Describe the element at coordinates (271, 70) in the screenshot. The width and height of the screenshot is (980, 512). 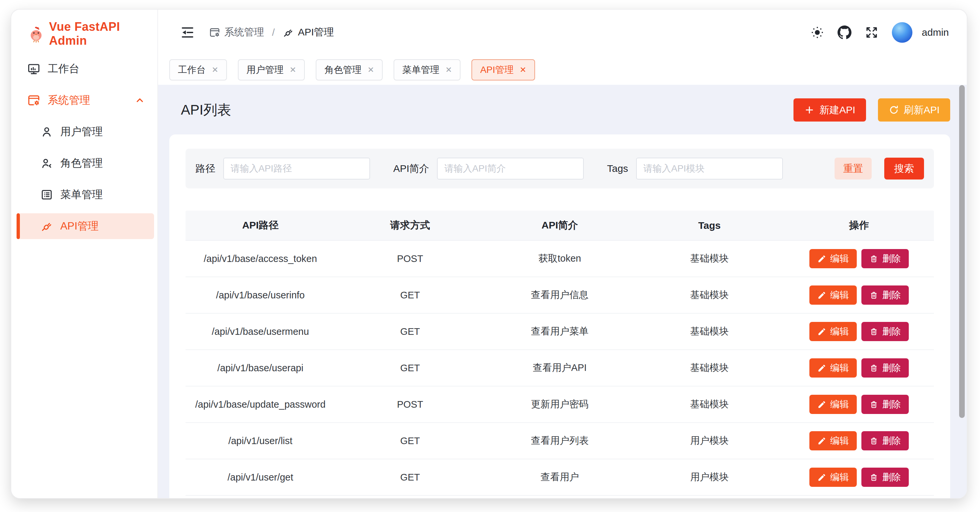
I see `tab: 用户管理 ✕` at that location.